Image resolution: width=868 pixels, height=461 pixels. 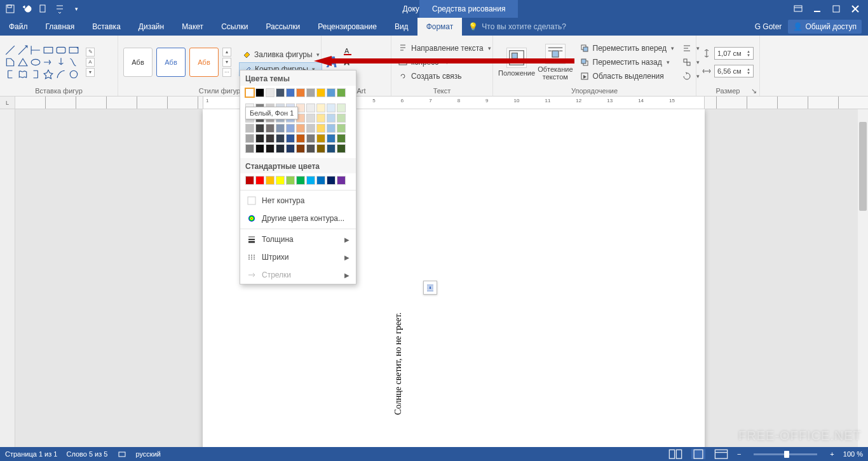 What do you see at coordinates (283, 27) in the screenshot?
I see `tab-mailings: Рассылки` at bounding box center [283, 27].